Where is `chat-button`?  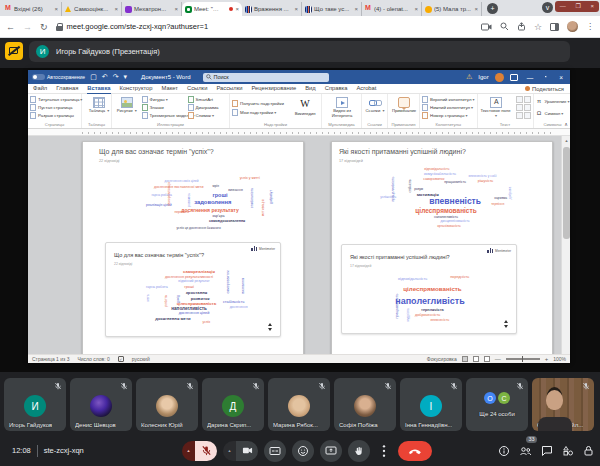
chat-button is located at coordinates (547, 451).